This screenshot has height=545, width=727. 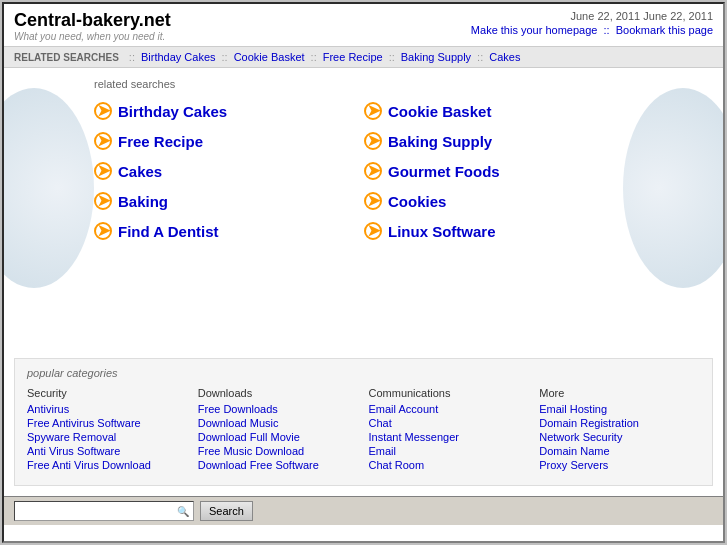 What do you see at coordinates (417, 202) in the screenshot?
I see `related-link-cookies: Cookies` at bounding box center [417, 202].